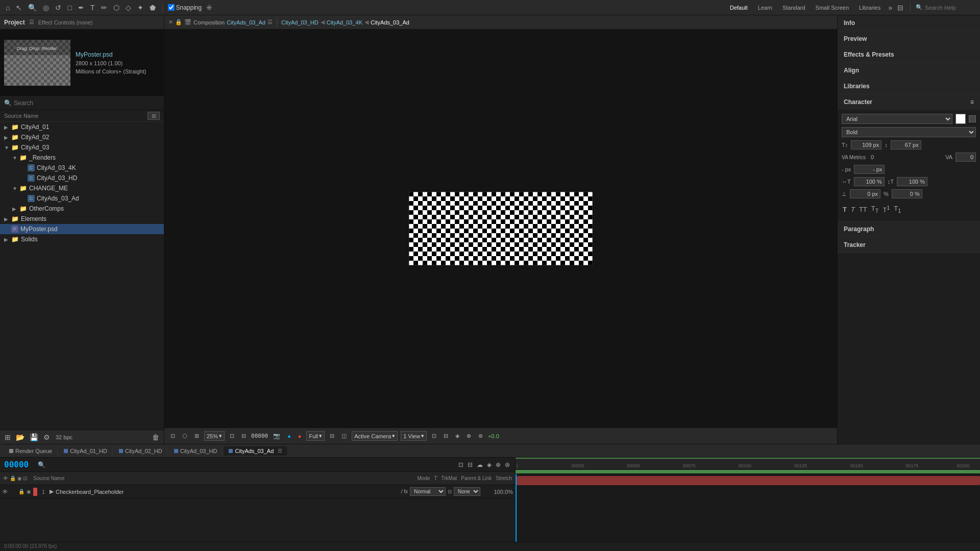  Describe the element at coordinates (434, 436) in the screenshot. I see `view-options1: ⊡` at that location.